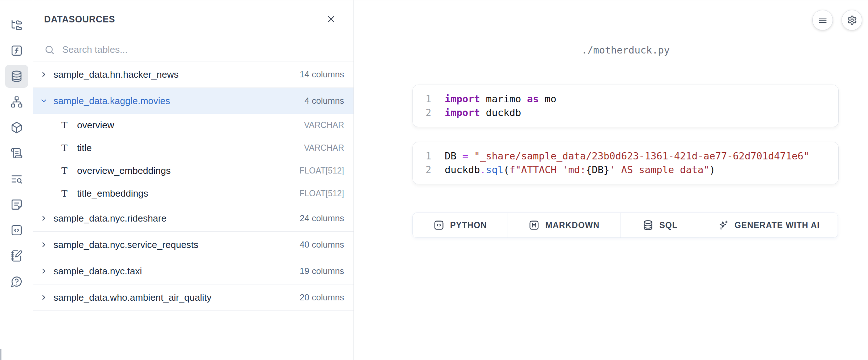  I want to click on search-input, so click(203, 50).